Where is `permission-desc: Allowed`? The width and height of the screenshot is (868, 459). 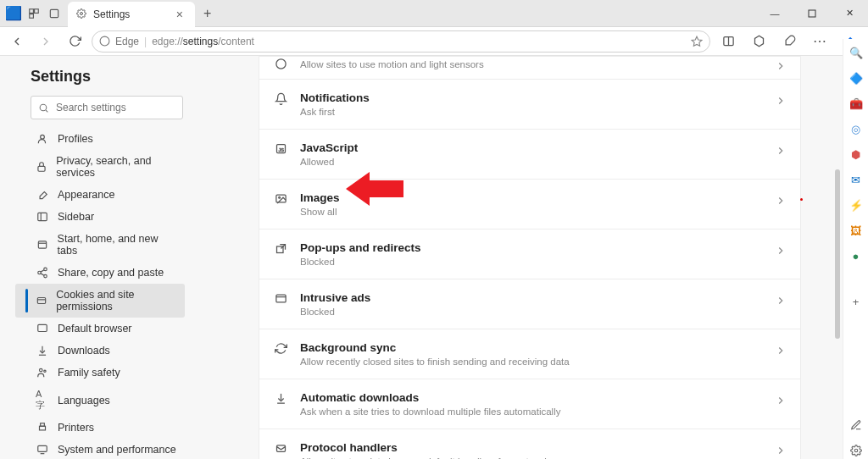 permission-desc: Allowed is located at coordinates (531, 162).